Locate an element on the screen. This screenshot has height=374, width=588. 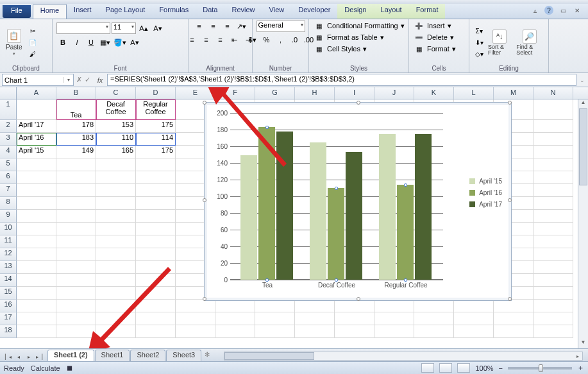
name-box: Chart 1 ▾ is located at coordinates (38, 80).